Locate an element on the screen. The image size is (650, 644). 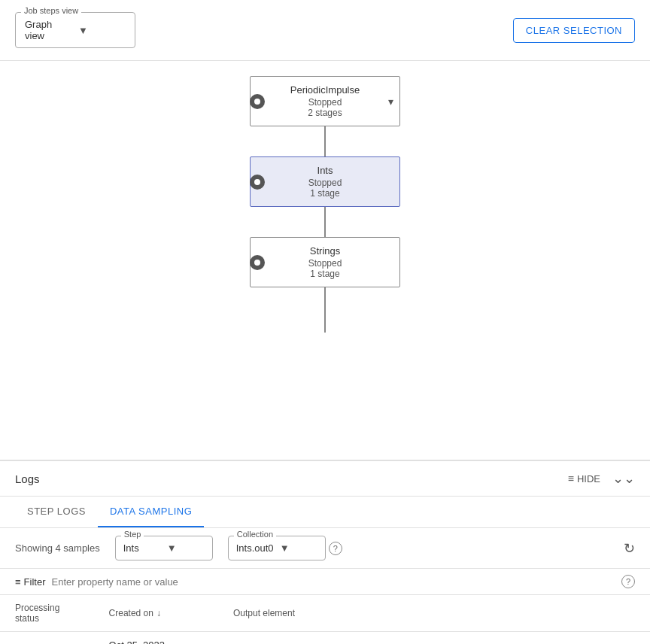
clear-selection-button: CLEAR SELECTION is located at coordinates (574, 30).